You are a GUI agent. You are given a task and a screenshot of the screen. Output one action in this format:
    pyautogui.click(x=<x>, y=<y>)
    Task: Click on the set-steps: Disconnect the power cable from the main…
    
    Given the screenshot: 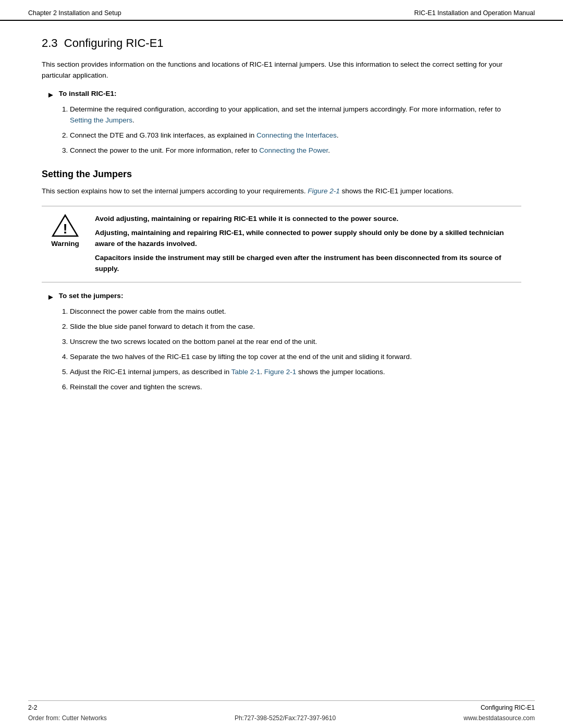 What is the action you would take?
    pyautogui.click(x=296, y=350)
    